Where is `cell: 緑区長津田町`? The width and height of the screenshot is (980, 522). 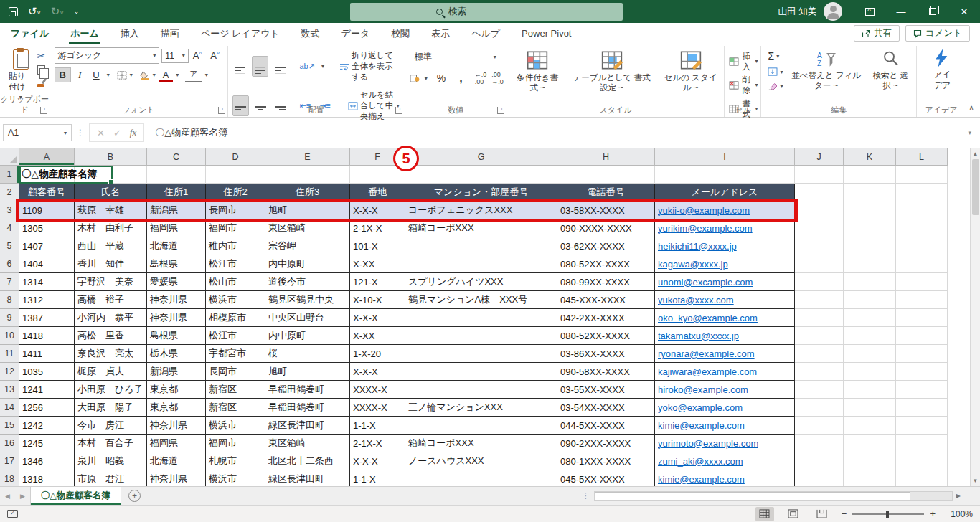 cell: 緑区長津田町 is located at coordinates (308, 426).